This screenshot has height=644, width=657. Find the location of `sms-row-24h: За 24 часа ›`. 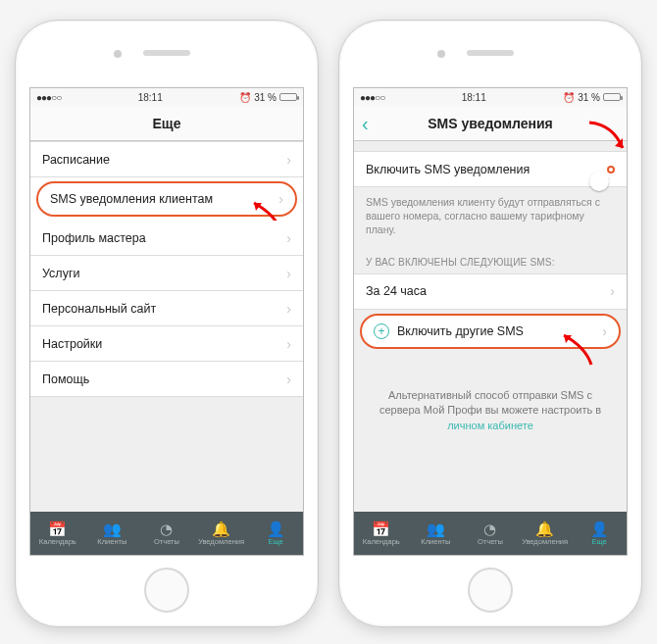

sms-row-24h: За 24 часа › is located at coordinates (490, 292).